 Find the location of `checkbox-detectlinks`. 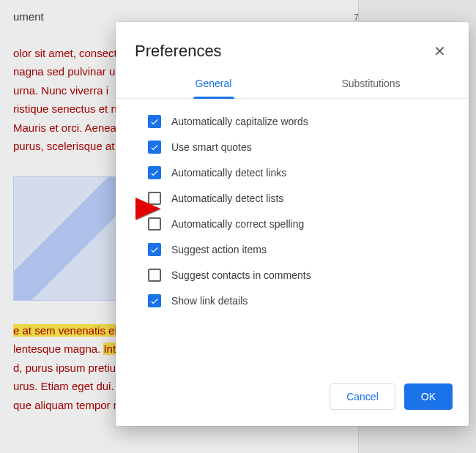

checkbox-detectlinks is located at coordinates (155, 173).